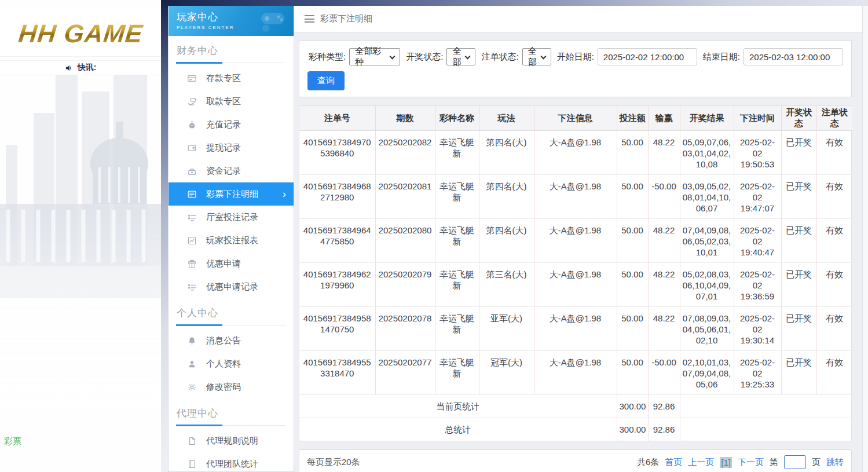 This screenshot has height=472, width=868. What do you see at coordinates (231, 364) in the screenshot?
I see `sidebar-item-个人资料: 个人资料` at bounding box center [231, 364].